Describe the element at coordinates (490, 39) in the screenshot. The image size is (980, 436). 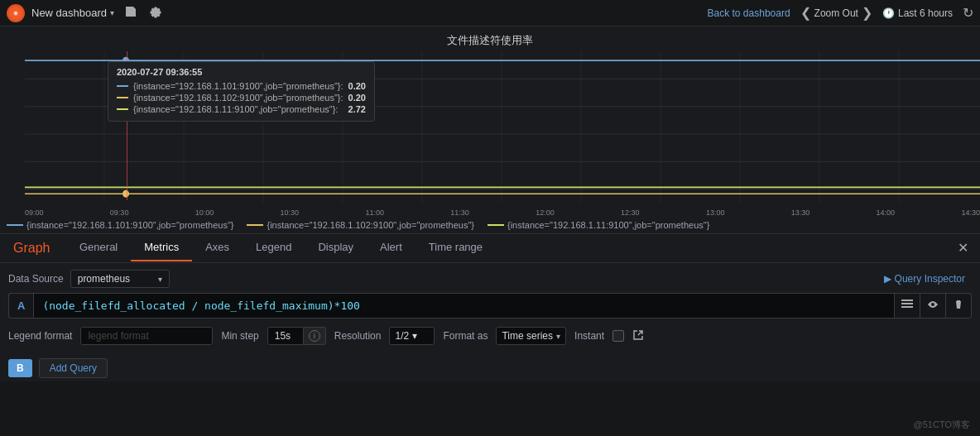
I see `chart-title: 文件描述符使用率` at that location.